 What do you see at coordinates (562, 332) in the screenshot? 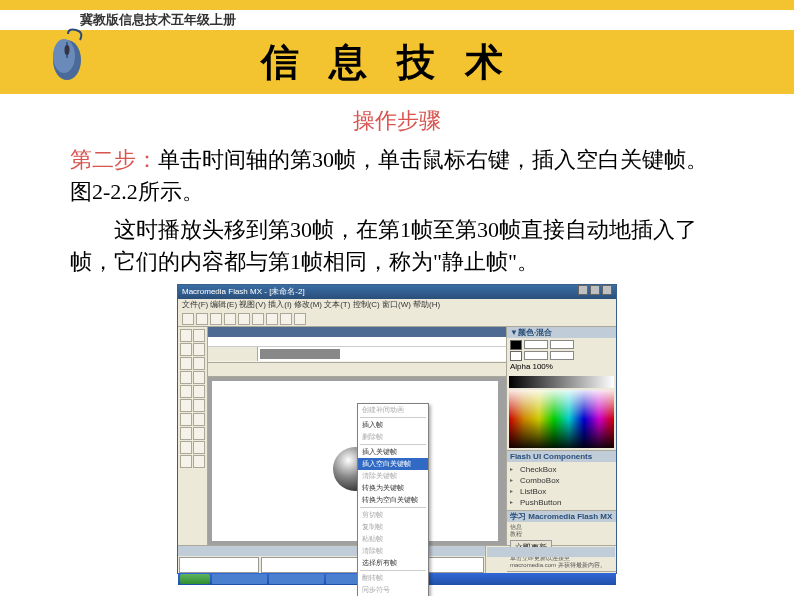
I see `mixer-head: ▼颜色·混合` at bounding box center [562, 332].